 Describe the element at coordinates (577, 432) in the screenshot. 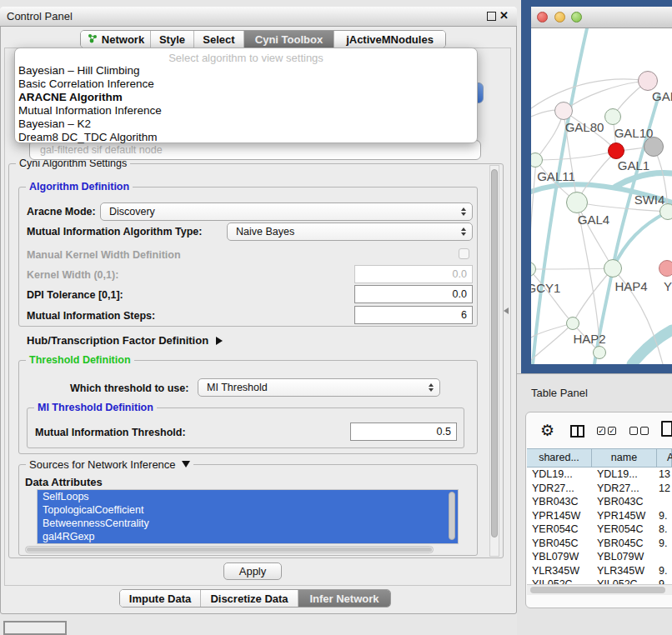

I see `column-view-icon` at that location.